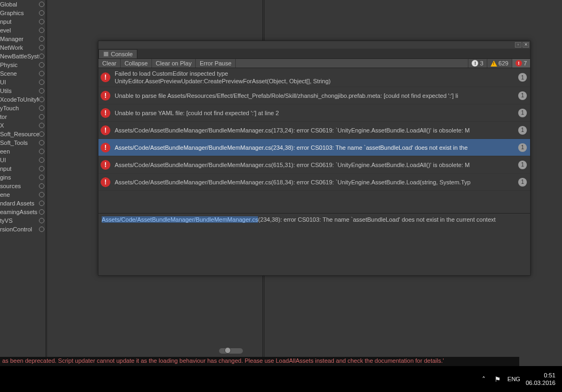  I want to click on sidebar-item-label: sources, so click(11, 186).